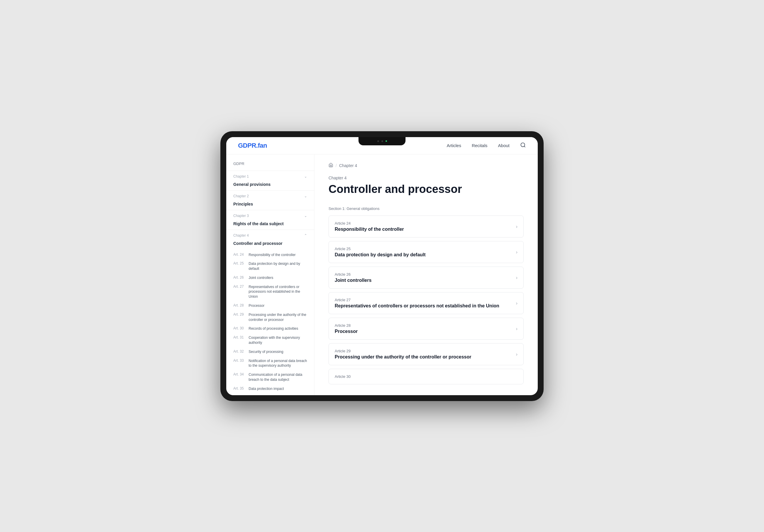  Describe the element at coordinates (426, 329) in the screenshot. I see `article-card-28: Article 28 Processor ›` at that location.